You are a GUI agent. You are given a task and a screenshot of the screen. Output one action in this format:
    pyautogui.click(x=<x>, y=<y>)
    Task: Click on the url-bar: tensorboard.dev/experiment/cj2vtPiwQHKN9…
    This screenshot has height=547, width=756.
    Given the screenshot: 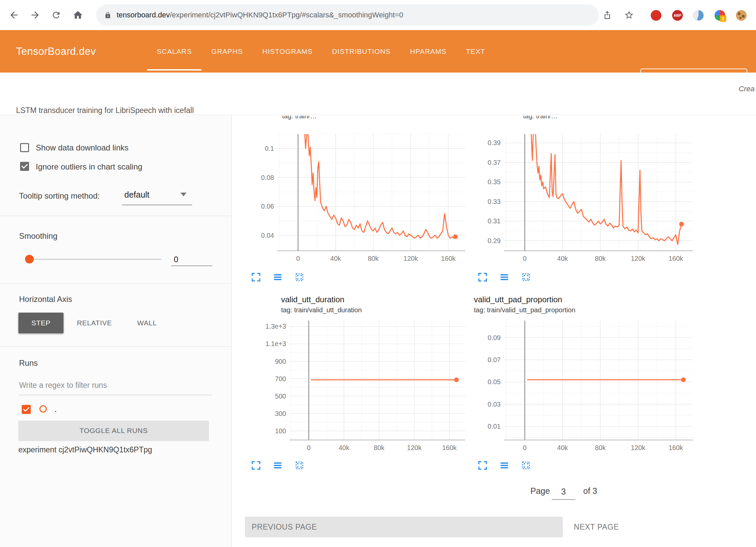 What is the action you would take?
    pyautogui.click(x=348, y=15)
    